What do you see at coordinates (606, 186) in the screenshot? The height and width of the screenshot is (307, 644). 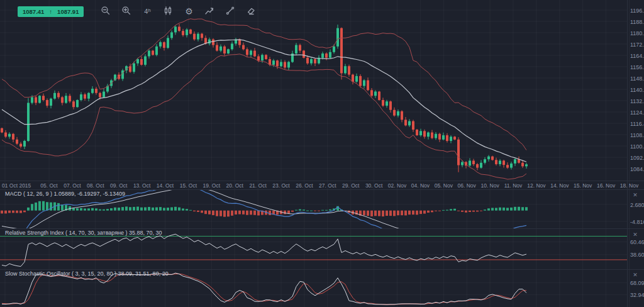 I see `time-axis-label: 16. Nov` at bounding box center [606, 186].